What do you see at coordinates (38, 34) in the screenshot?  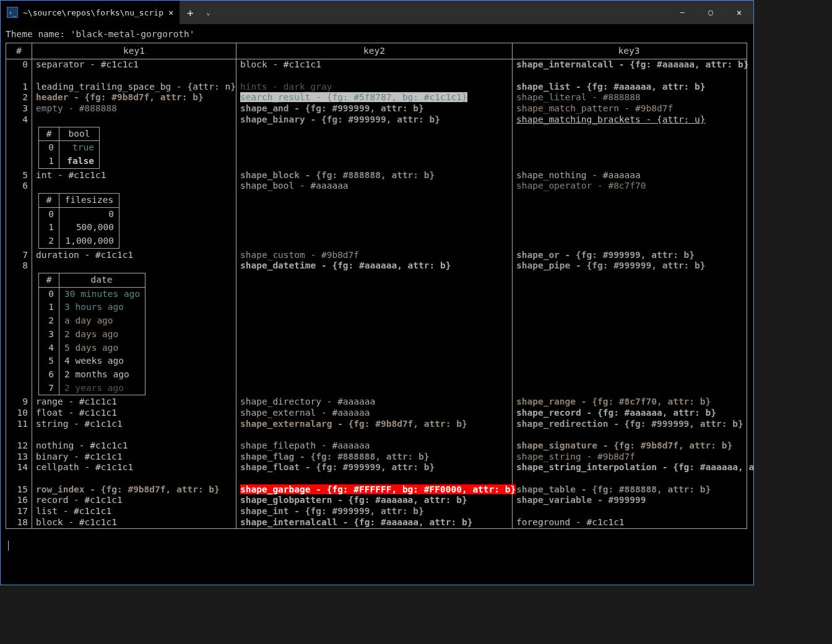 I see `theme-label: Theme name:` at bounding box center [38, 34].